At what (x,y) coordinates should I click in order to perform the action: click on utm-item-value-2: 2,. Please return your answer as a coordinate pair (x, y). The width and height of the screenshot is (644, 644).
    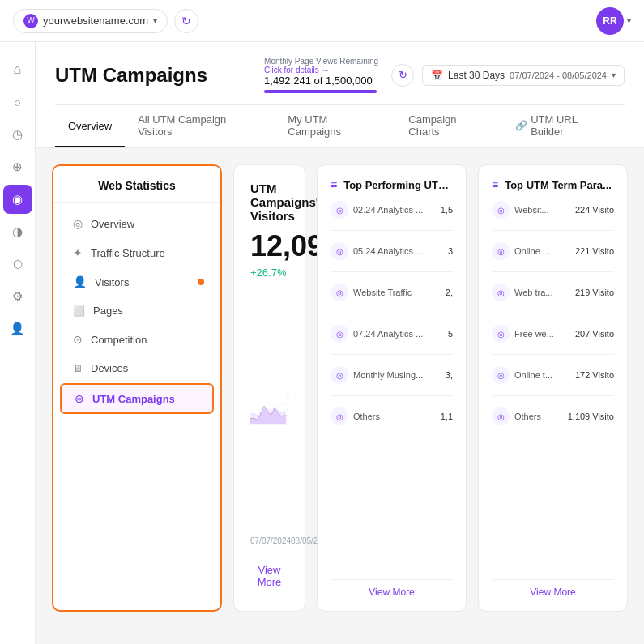
    Looking at the image, I should click on (449, 292).